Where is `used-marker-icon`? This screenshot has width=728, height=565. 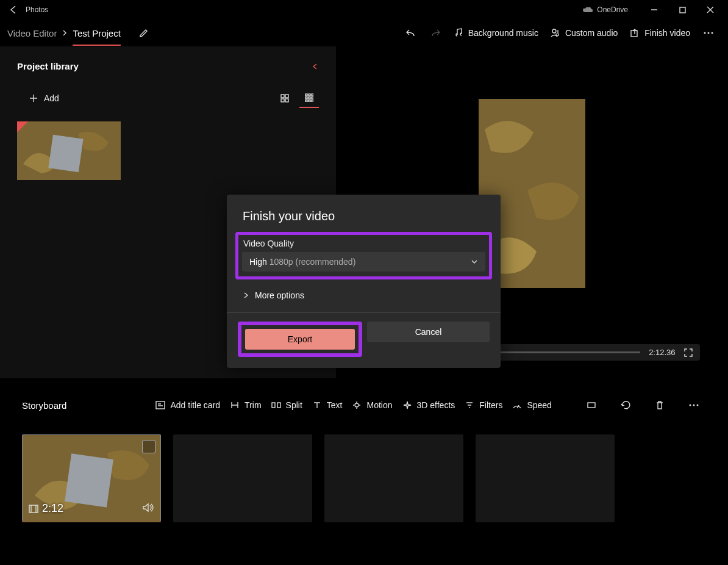
used-marker-icon is located at coordinates (23, 127).